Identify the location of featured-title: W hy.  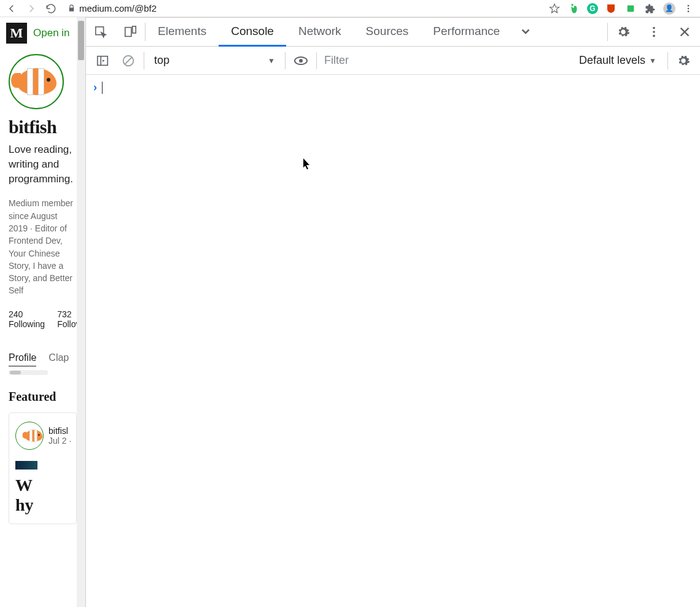
(43, 495).